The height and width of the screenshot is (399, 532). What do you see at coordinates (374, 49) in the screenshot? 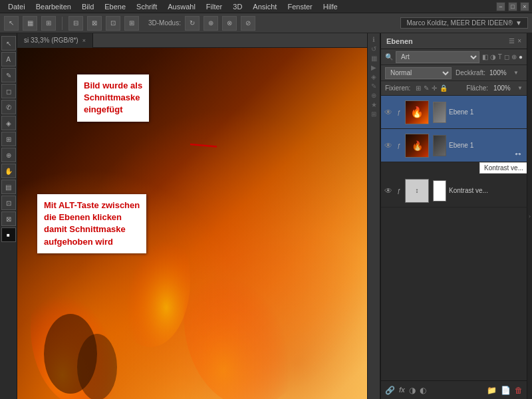
I see `history-icon: ↺` at bounding box center [374, 49].